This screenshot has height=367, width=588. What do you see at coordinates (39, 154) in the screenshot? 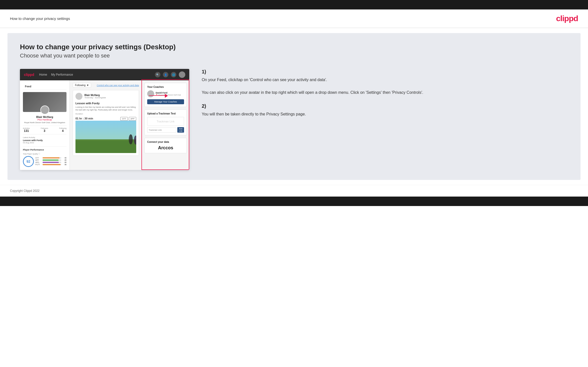
I see `info-icon: ⓘ` at bounding box center [39, 154].